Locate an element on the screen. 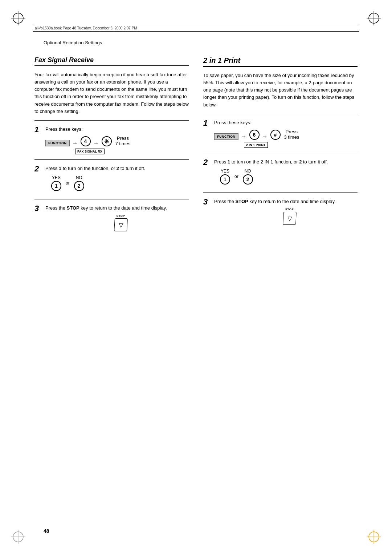  right-or-text: or is located at coordinates (237, 177).